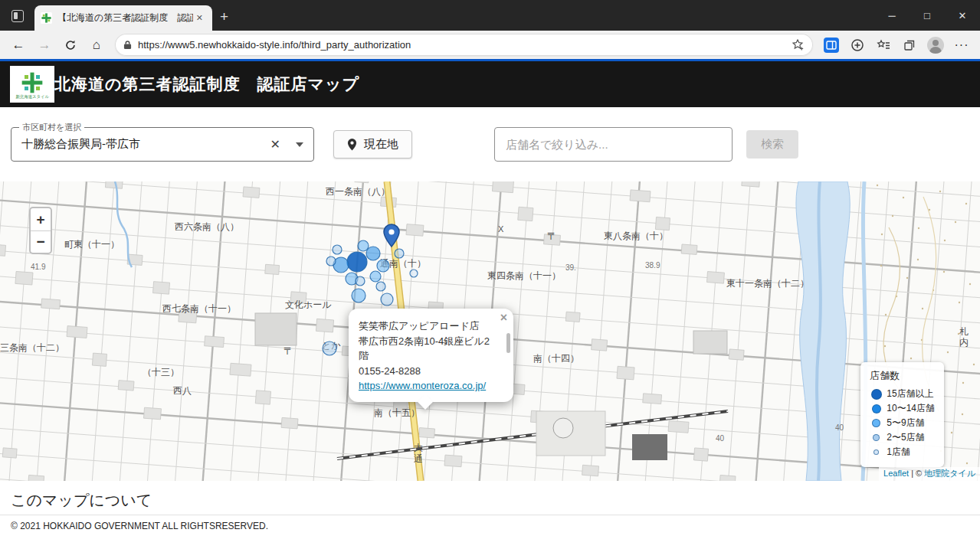  What do you see at coordinates (44, 45) in the screenshot?
I see `forward-icon: →` at bounding box center [44, 45].